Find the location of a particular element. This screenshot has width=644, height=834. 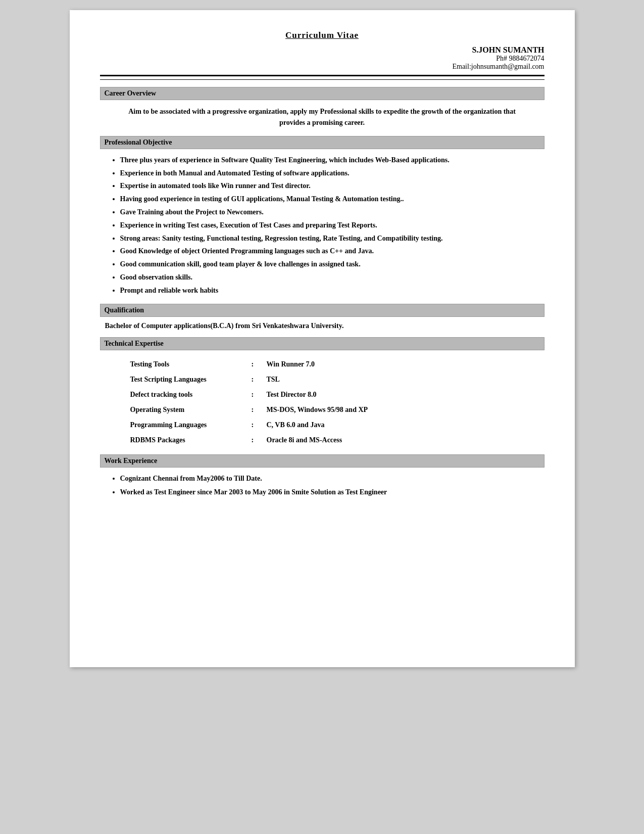

cv-title: Curriculum Vitae is located at coordinates (322, 35).